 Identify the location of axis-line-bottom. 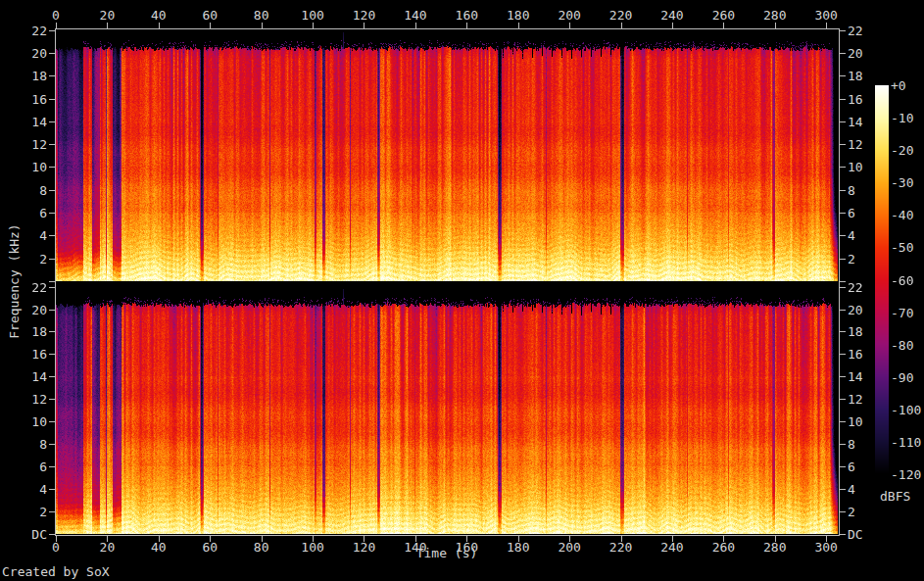
(447, 535).